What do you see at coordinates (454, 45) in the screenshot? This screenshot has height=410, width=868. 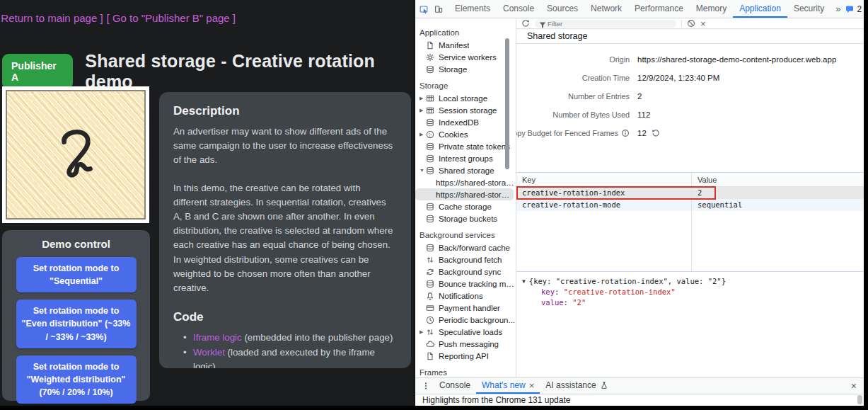 I see `sidebar-item-label: Manifest` at bounding box center [454, 45].